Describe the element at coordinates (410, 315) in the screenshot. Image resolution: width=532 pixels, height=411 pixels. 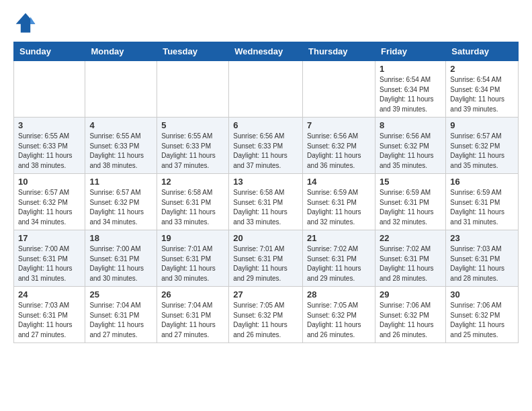
I see `calendar-cell: 29Sunrise: 7:06 AM Sunset: 6:32 PM Dayli…` at that location.